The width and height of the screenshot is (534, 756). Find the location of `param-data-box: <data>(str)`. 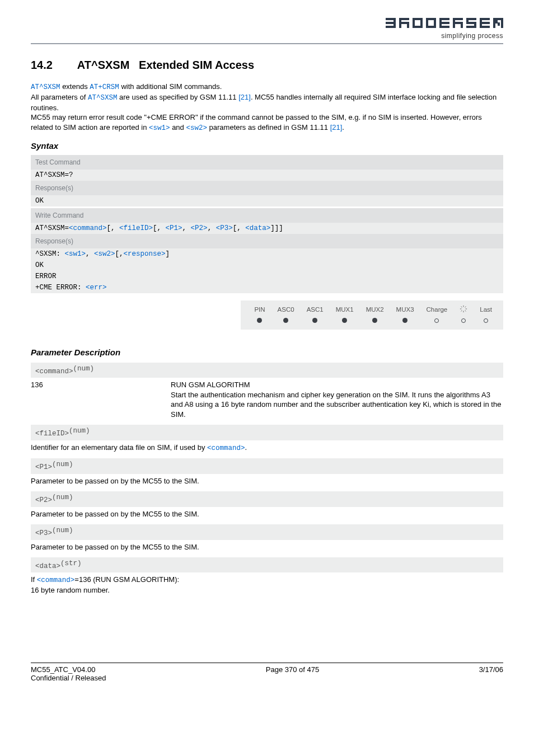

param-data-box: <data>(str) is located at coordinates (267, 565).